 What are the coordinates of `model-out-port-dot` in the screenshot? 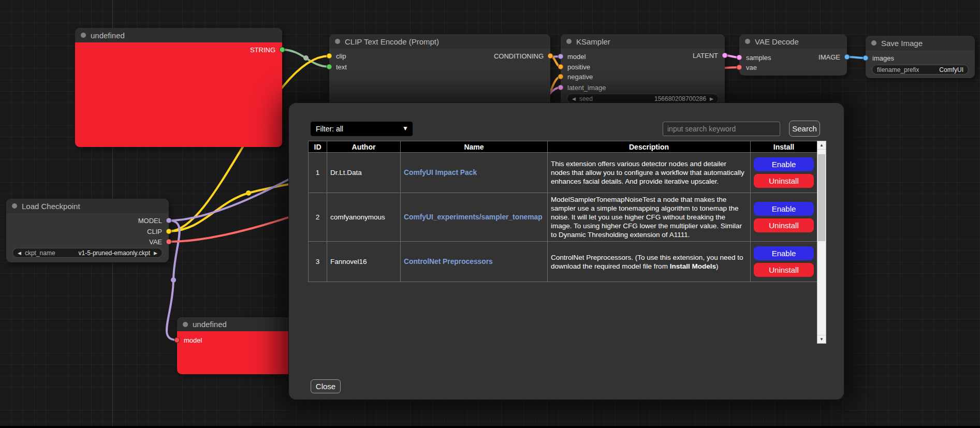 It's located at (169, 220).